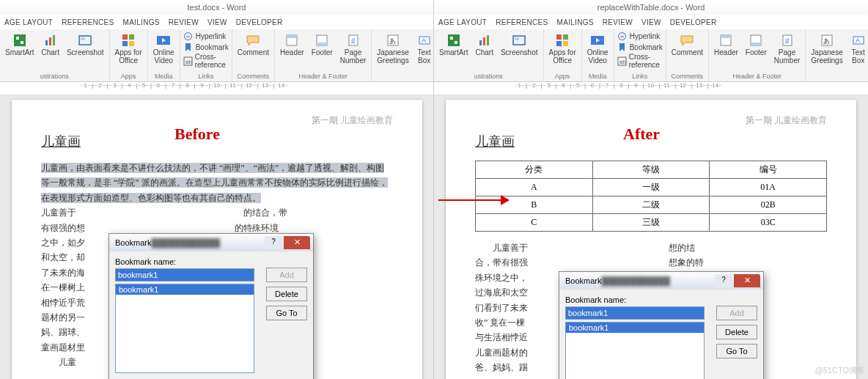 The width and height of the screenshot is (868, 379). I want to click on svg-text: ab, so click(189, 62).